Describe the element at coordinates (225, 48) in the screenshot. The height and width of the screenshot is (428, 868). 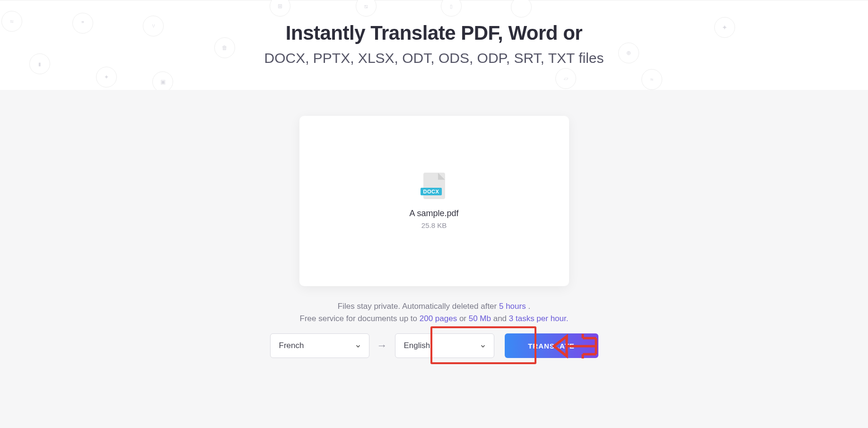
I see `trash-icon: 🗑` at that location.